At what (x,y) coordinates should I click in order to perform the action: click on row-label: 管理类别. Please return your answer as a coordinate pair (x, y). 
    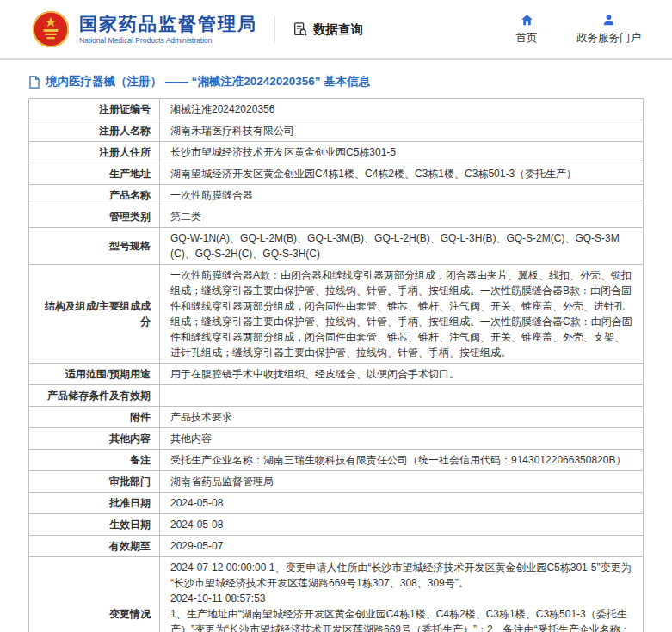
    Looking at the image, I should click on (95, 217).